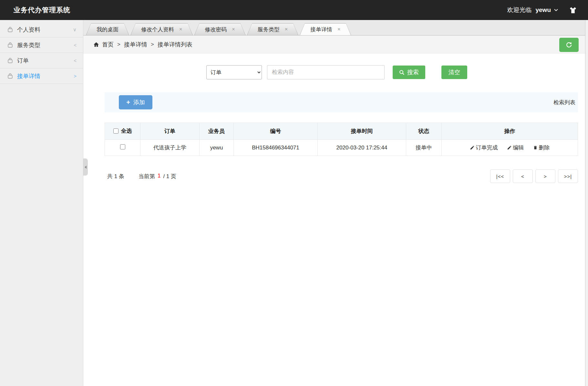 The width and height of the screenshot is (588, 386). I want to click on row-checkbox, so click(123, 147).